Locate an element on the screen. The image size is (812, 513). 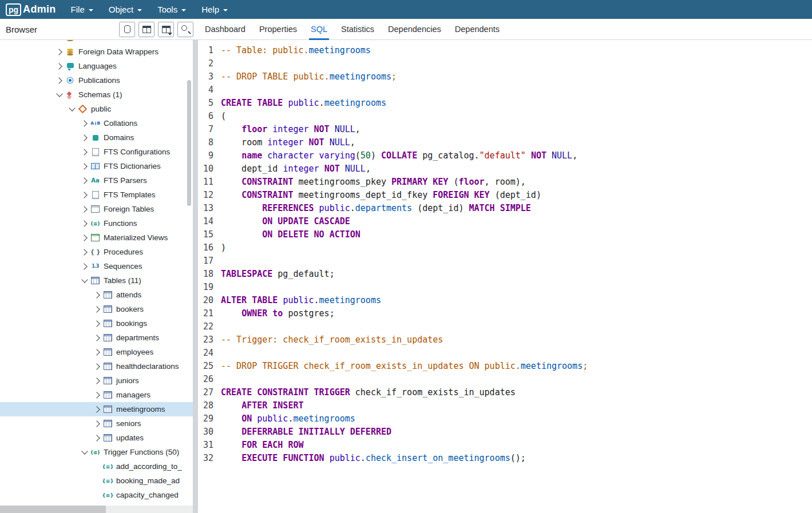
tree-item-functions: (≡)Functions is located at coordinates (96, 223).